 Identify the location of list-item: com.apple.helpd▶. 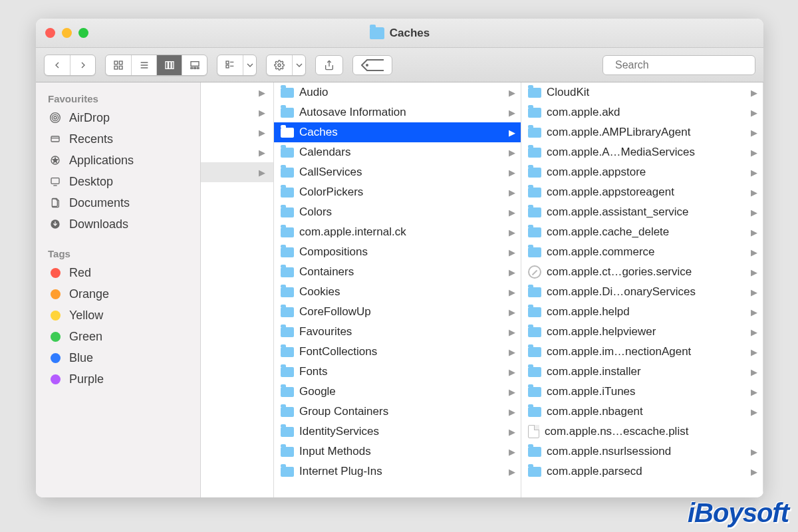
(642, 312).